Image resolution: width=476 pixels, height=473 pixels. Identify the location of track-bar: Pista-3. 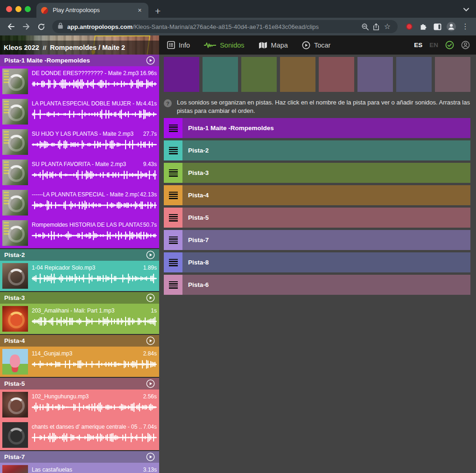
(317, 173).